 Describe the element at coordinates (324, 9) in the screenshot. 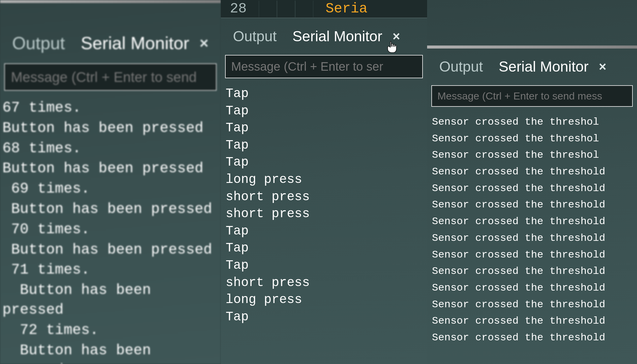

I see `editor-strip: 28 Seria` at that location.